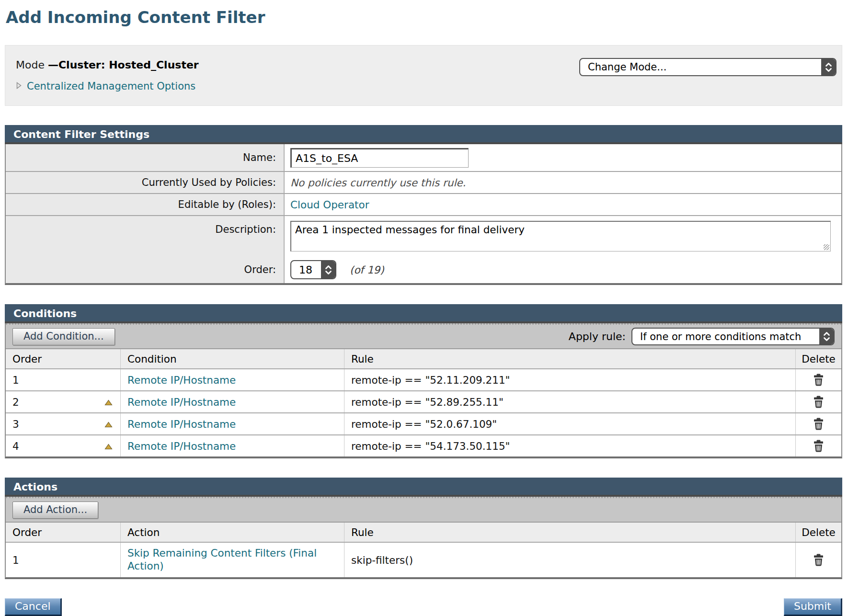 The height and width of the screenshot is (616, 848). What do you see at coordinates (124, 65) in the screenshot?
I see `mode-value: —Cluster: Hosted_Cluster` at bounding box center [124, 65].